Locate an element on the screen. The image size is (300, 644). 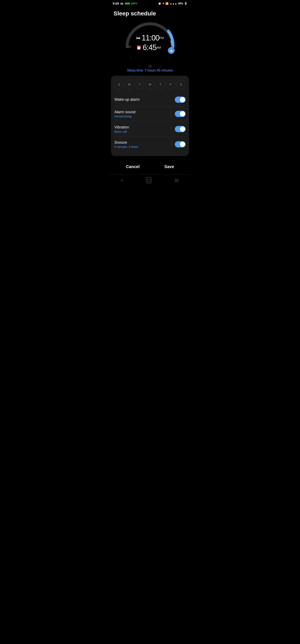
wakeup-alarm-label-group: Wake-up alarm is located at coordinates (145, 100).